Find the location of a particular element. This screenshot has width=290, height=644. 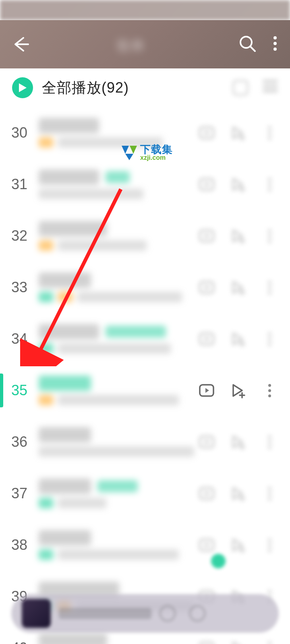

app-bar: 歌单 is located at coordinates (145, 44).